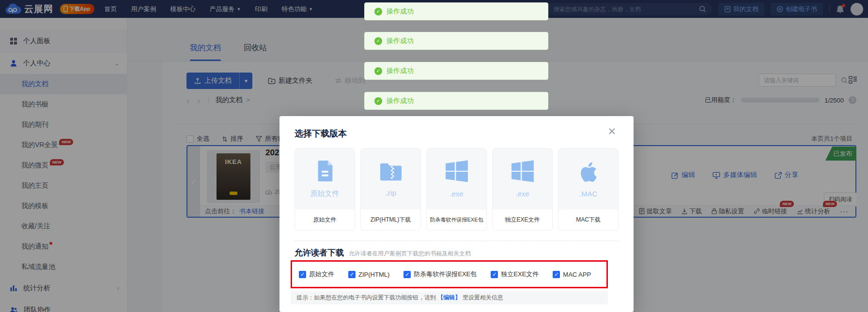 This screenshot has width=868, height=312. Describe the element at coordinates (450, 274) in the screenshot. I see `download-permission-checkboxes: ✓原始文件 ✓ZIP(HTML) ✓防杀毒软件误报EXE包 ✓独立EXE文件 ✓…` at that location.